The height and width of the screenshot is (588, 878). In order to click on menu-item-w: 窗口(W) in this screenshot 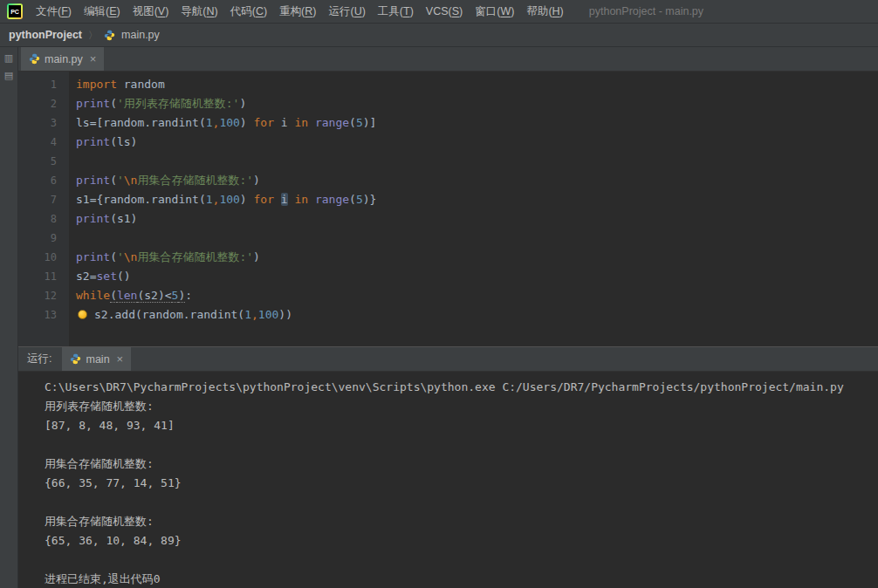, I will do `click(494, 12)`.